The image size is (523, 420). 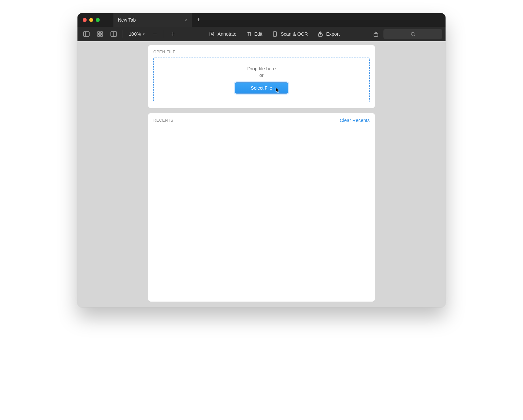 What do you see at coordinates (355, 120) in the screenshot?
I see `clear-recents-button: Clear Recents` at bounding box center [355, 120].